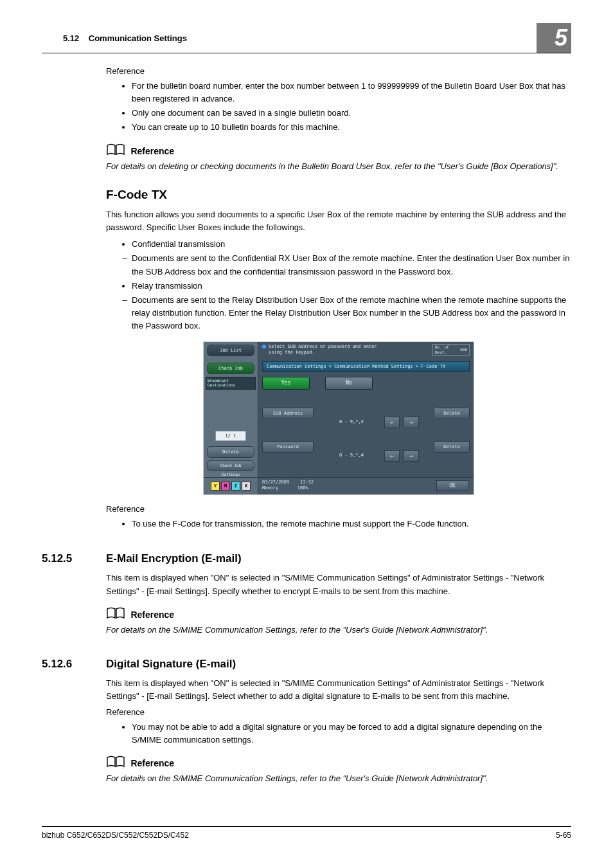  What do you see at coordinates (339, 167) in the screenshot?
I see `reference-note: For details on deleting or checking docu…` at bounding box center [339, 167].